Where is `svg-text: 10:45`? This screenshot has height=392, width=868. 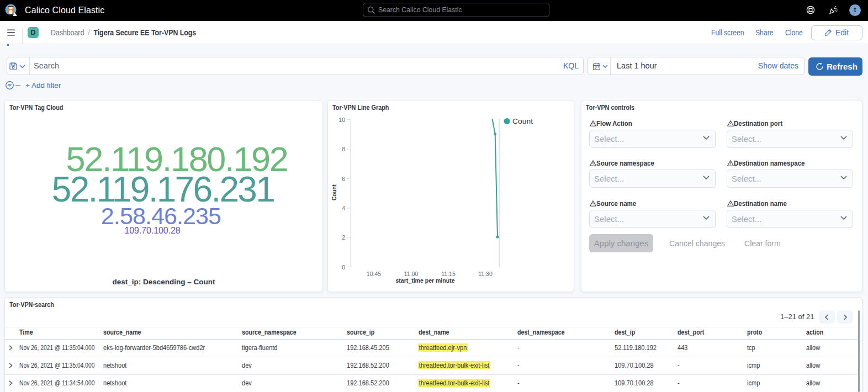
svg-text: 10:45 is located at coordinates (374, 273).